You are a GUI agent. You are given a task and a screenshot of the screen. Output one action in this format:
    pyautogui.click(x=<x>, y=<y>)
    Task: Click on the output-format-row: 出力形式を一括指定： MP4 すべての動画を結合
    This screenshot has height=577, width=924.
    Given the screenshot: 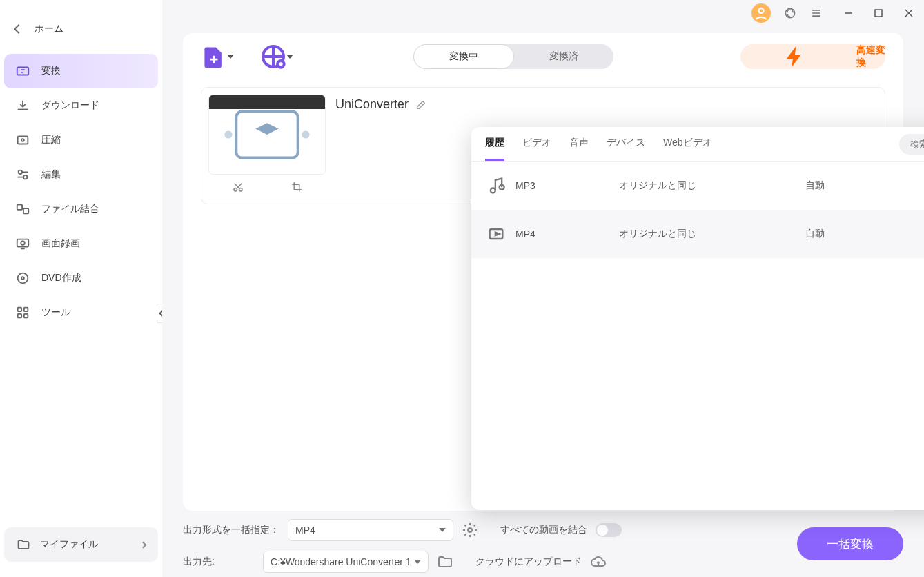 What is the action you would take?
    pyautogui.click(x=543, y=530)
    